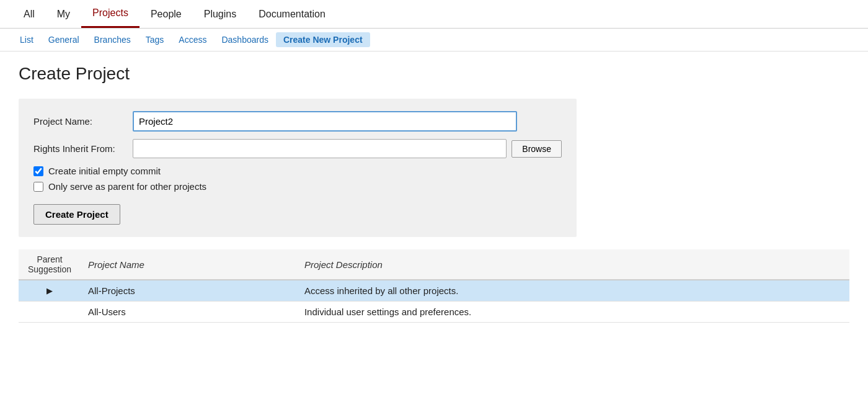 The height and width of the screenshot is (412, 868). Describe the element at coordinates (110, 14) in the screenshot. I see `nav-item-projects: Projects` at that location.